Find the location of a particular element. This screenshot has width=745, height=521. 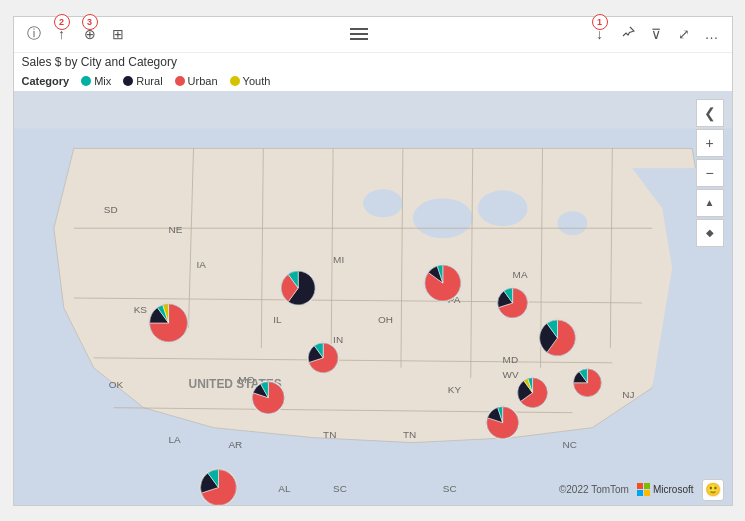

num2-badge: 2 is located at coordinates (62, 22).